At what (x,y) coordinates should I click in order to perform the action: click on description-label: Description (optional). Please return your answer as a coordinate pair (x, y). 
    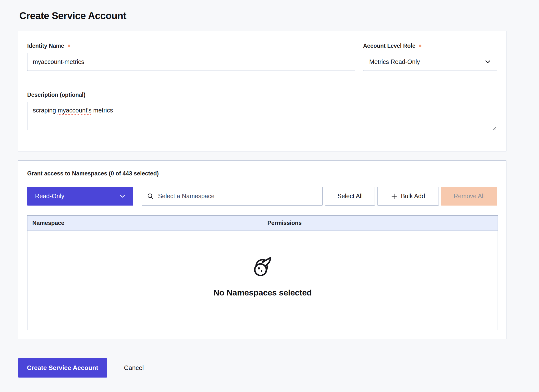
    Looking at the image, I should click on (262, 95).